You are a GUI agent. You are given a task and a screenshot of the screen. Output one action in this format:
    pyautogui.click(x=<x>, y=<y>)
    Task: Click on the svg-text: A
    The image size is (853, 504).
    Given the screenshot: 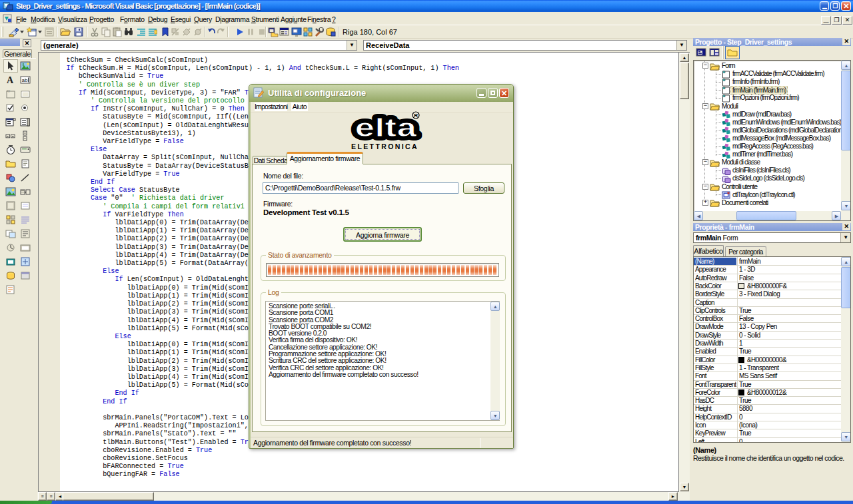 What is the action you would take?
    pyautogui.click(x=11, y=80)
    